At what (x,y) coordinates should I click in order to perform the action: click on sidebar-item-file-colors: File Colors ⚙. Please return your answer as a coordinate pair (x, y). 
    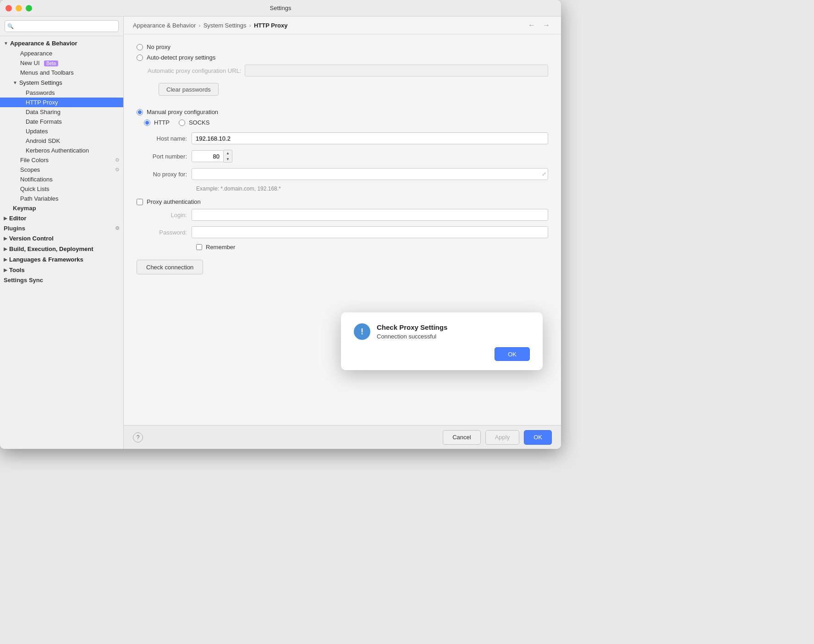
    Looking at the image, I should click on (61, 160).